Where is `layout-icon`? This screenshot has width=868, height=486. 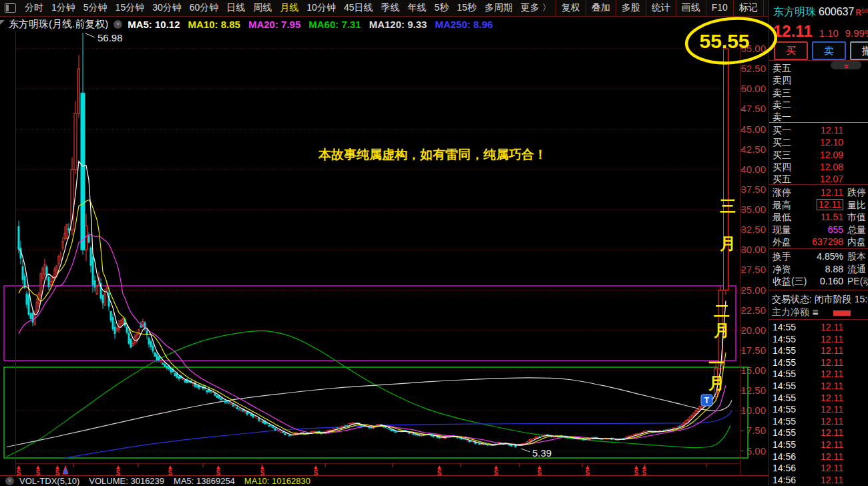 layout-icon is located at coordinates (11, 8).